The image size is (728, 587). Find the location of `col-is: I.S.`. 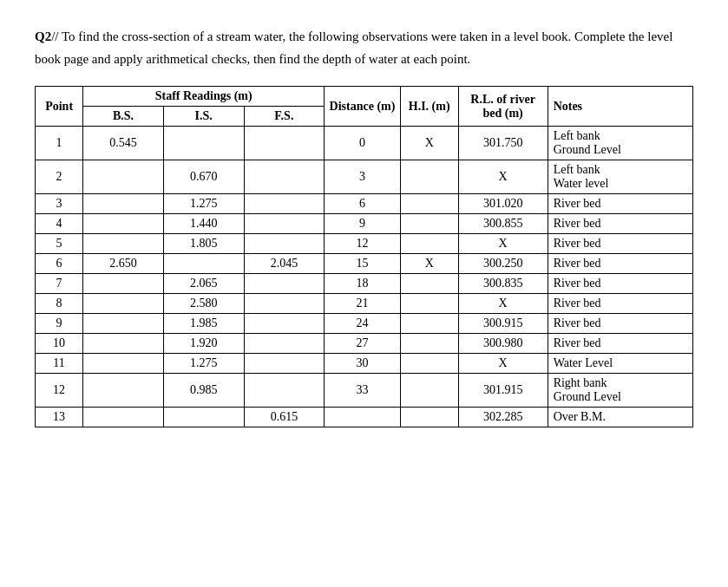

col-is: I.S. is located at coordinates (203, 116).